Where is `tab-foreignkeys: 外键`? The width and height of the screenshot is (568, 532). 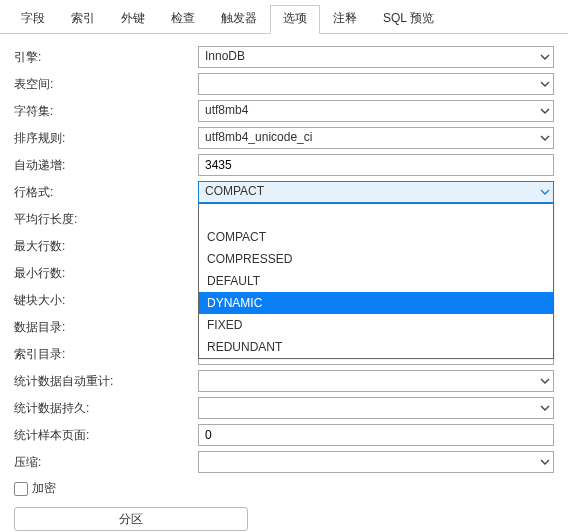
tab-foreignkeys: 外键 is located at coordinates (133, 20).